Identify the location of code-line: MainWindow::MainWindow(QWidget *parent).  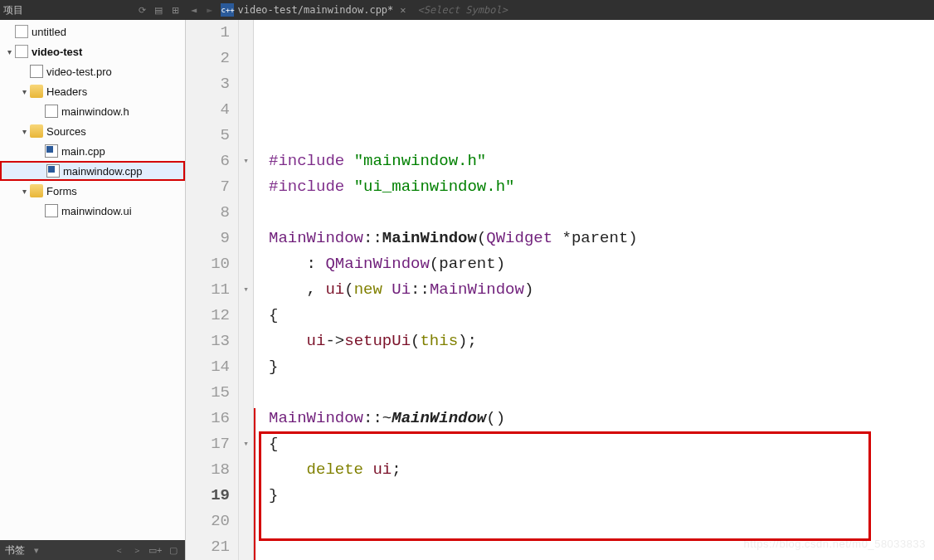
(601, 239).